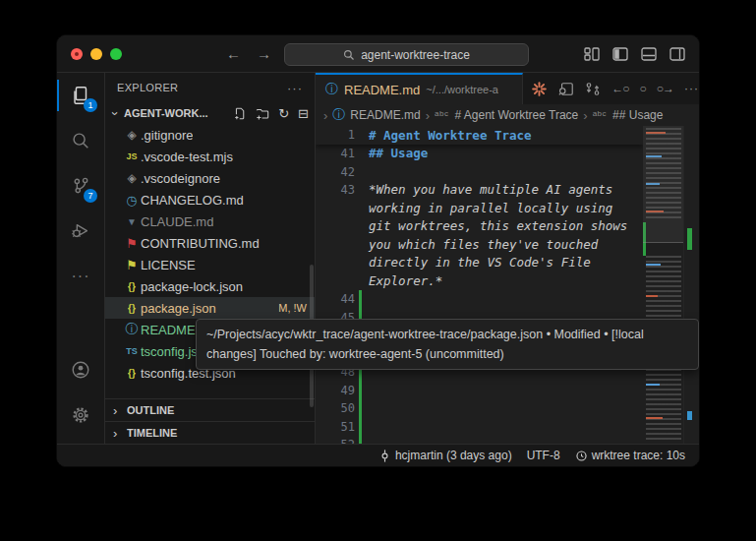 This screenshot has width=756, height=541. I want to click on workspace-section-header: › AGENT-WORK... ↻ ⊟, so click(210, 113).